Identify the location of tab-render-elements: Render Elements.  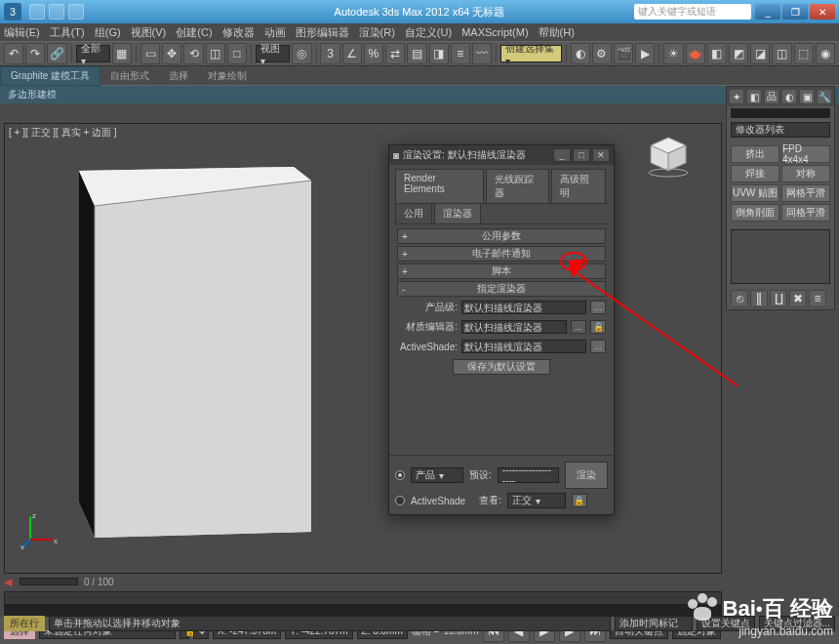
(439, 185).